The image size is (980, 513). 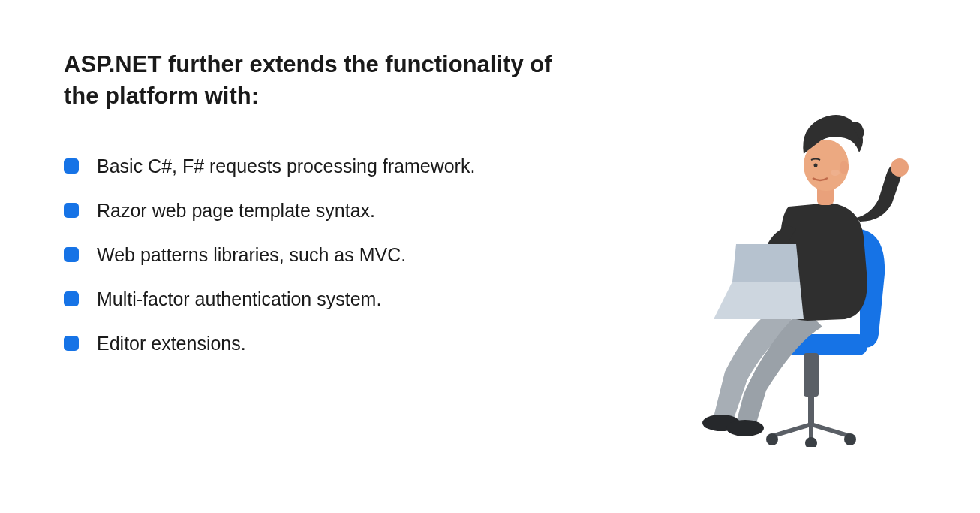 What do you see at coordinates (317, 299) in the screenshot?
I see `list-item: Multi-factor authentication system.` at bounding box center [317, 299].